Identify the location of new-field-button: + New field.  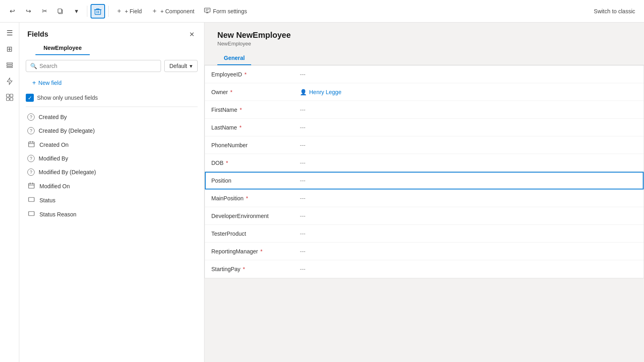
(47, 83).